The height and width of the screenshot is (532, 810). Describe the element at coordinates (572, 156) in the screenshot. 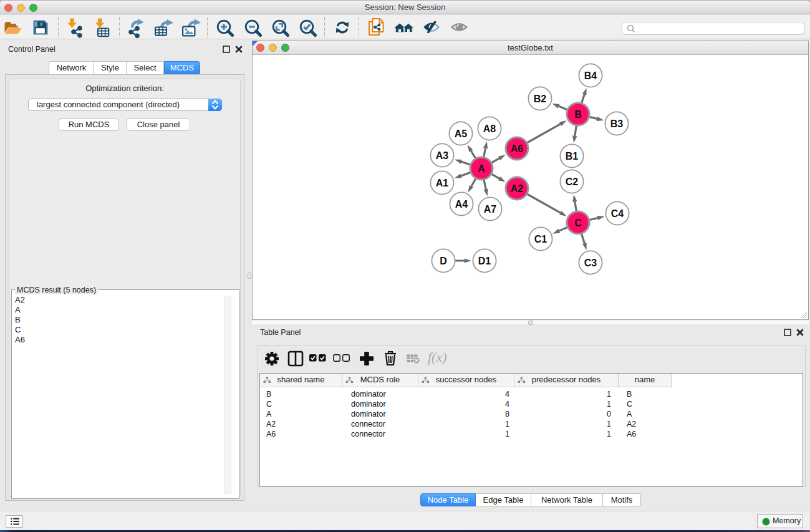

I see `svg-text: B1` at that location.